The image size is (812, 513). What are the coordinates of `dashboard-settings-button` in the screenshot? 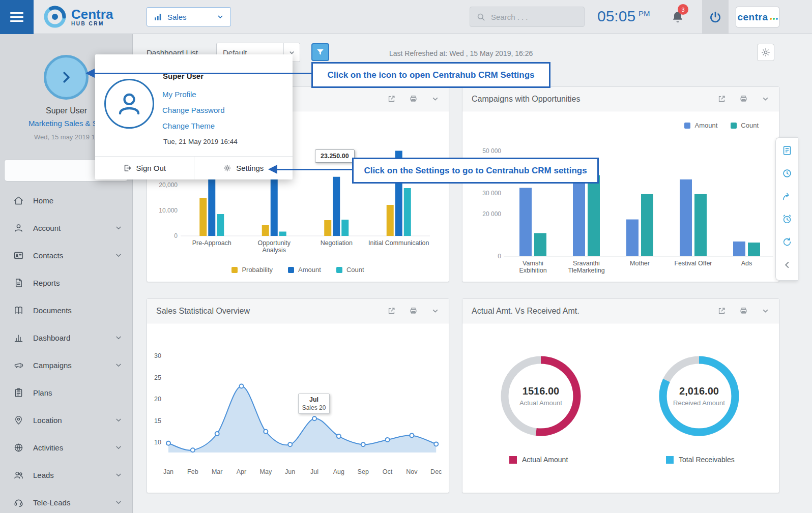 It's located at (766, 52).